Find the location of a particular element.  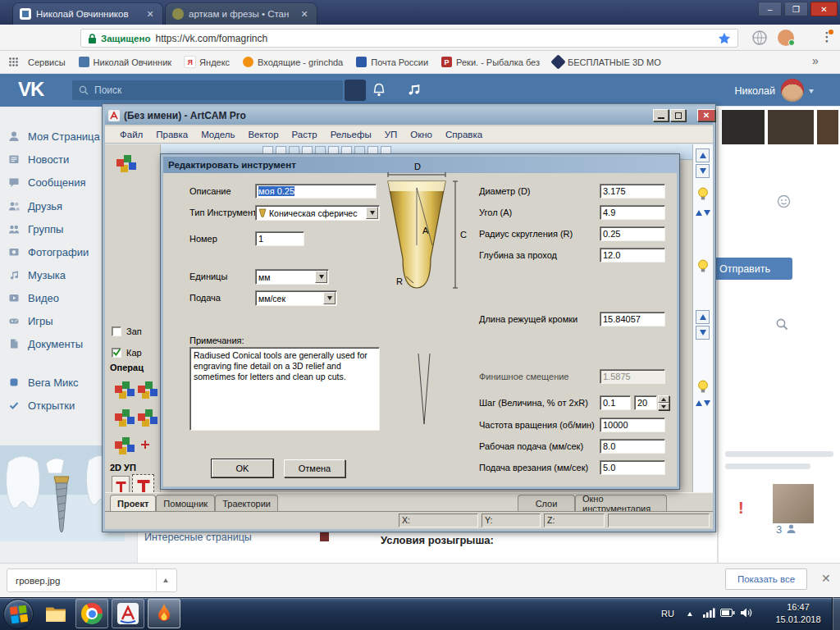

sidebar-item-profile: Моя Страница is located at coordinates (54, 136).